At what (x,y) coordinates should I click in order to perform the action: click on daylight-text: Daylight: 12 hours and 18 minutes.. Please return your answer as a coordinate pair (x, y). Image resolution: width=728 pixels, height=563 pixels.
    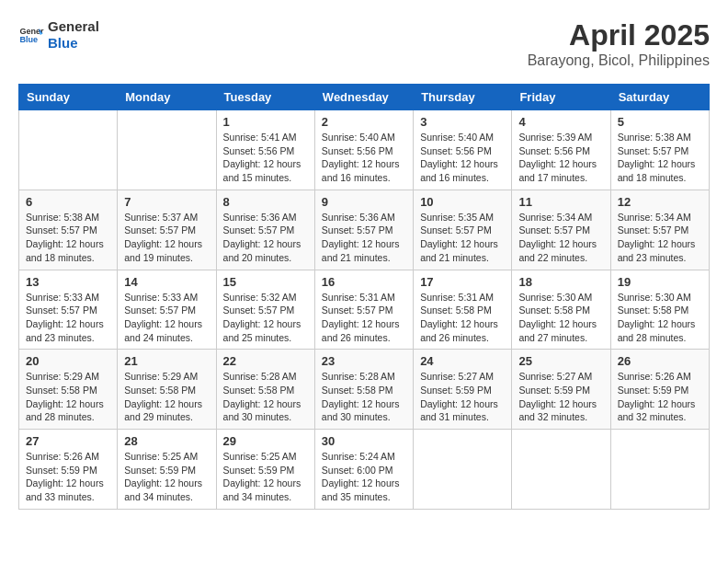
    Looking at the image, I should click on (68, 250).